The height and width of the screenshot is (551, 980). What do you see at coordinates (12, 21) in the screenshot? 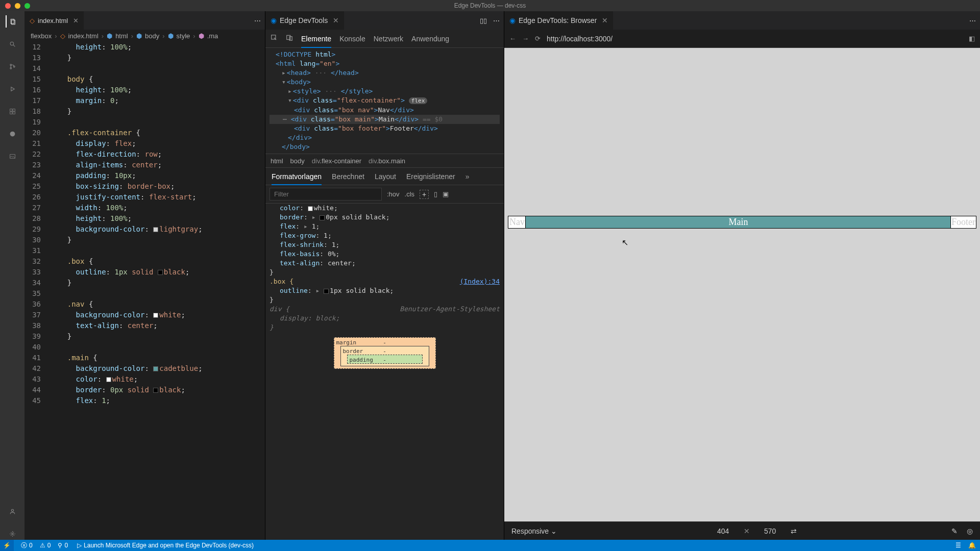
I see `explorer-icon` at bounding box center [12, 21].